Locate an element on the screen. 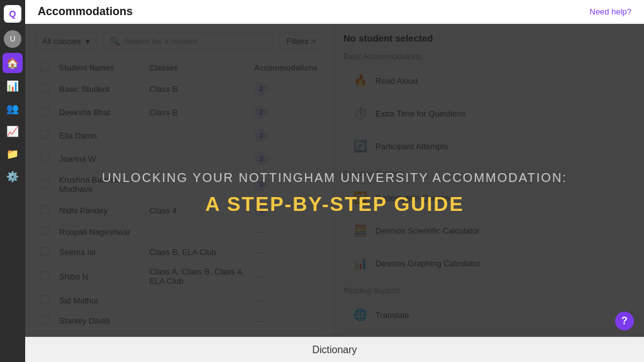  sidebar-icon-chart: 📈 is located at coordinates (13, 131).